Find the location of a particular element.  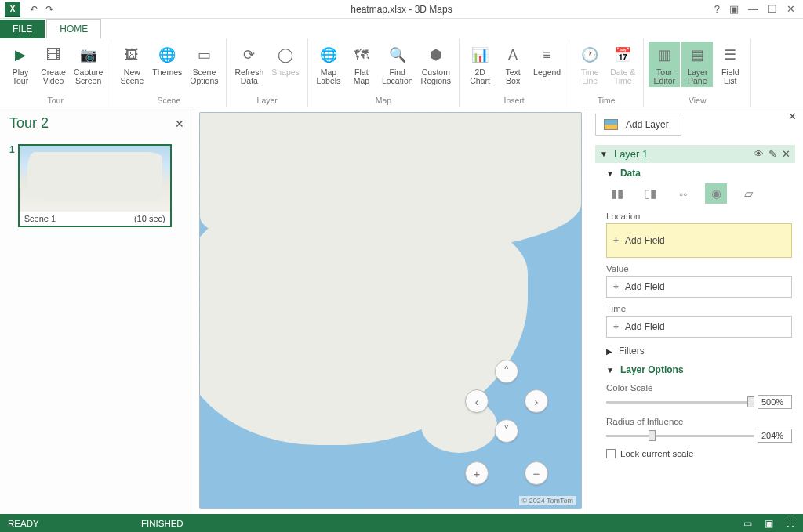

scene-thumbnail is located at coordinates (95, 179).